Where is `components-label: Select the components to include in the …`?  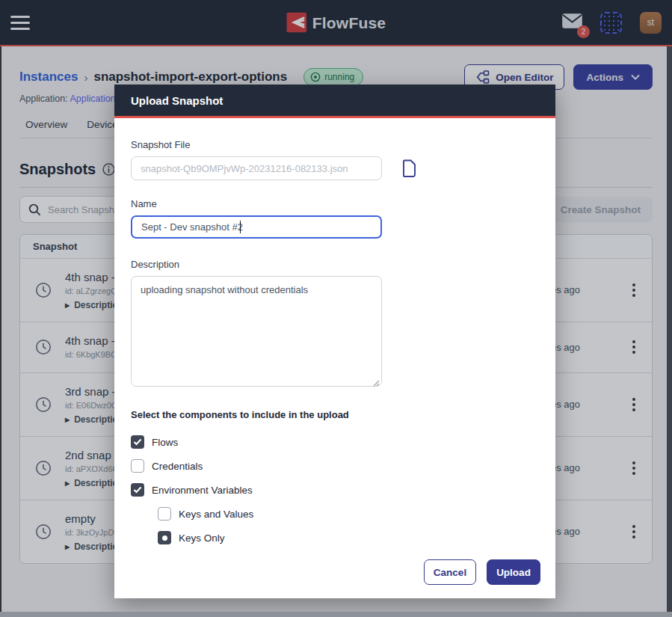 components-label: Select the components to include in the … is located at coordinates (335, 414).